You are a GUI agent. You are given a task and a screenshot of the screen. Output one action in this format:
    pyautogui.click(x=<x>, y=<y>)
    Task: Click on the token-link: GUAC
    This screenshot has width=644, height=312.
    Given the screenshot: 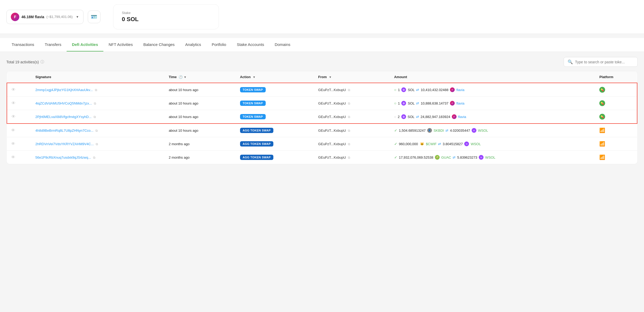 What is the action you would take?
    pyautogui.click(x=446, y=157)
    